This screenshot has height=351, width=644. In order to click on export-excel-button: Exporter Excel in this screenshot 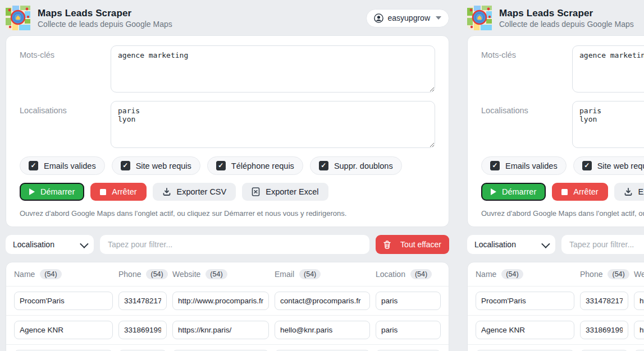, I will do `click(285, 192)`.